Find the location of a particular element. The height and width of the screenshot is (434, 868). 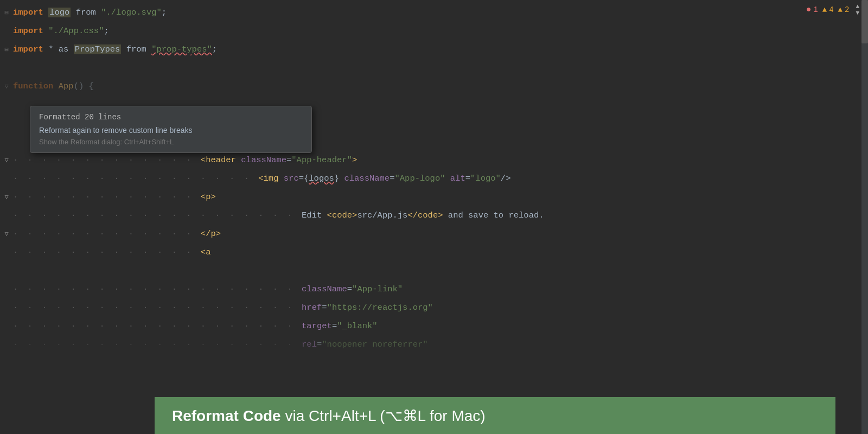

code-line-edit: · · · · · · · · · · · · · · · · · · · · … is located at coordinates (418, 215).